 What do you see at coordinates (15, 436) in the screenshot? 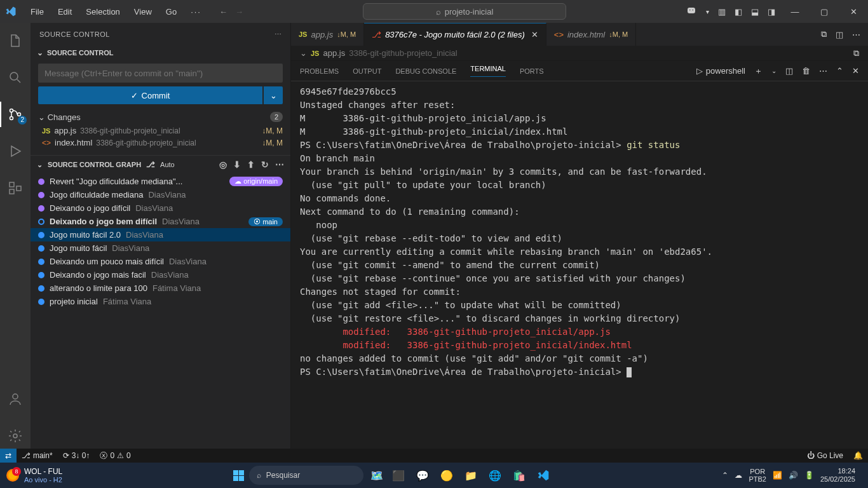
I see `activity-settings-icon` at bounding box center [15, 436].